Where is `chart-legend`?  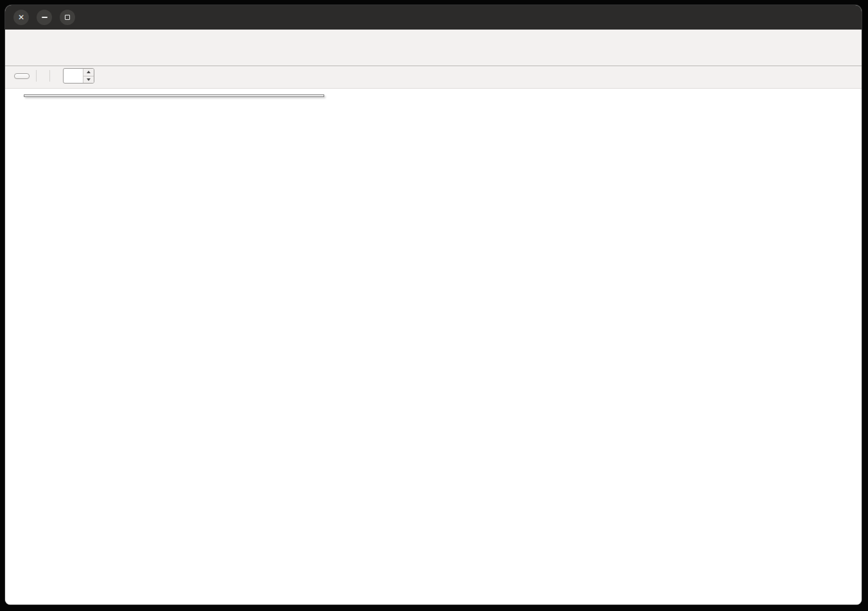
chart-legend is located at coordinates (174, 96).